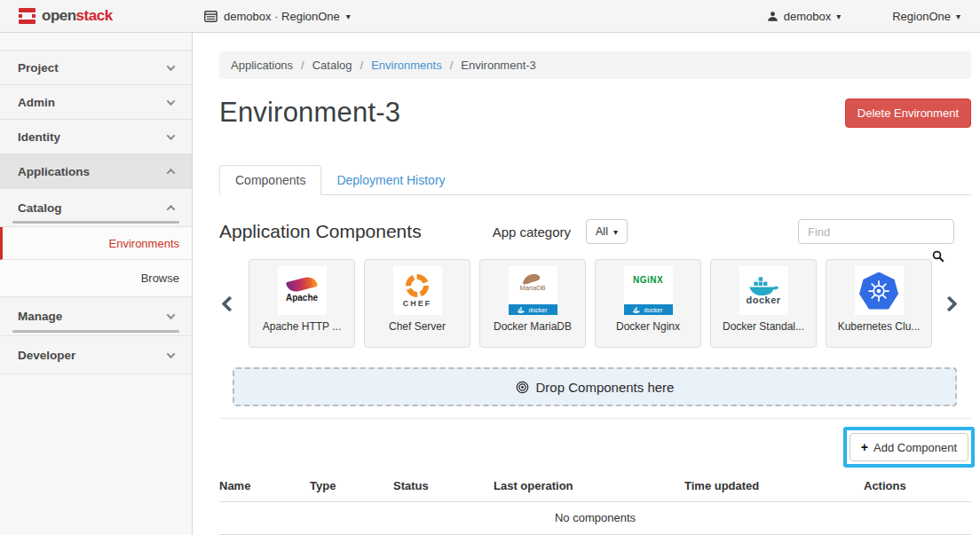 Image resolution: width=980 pixels, height=535 pixels. I want to click on search-icon, so click(938, 258).